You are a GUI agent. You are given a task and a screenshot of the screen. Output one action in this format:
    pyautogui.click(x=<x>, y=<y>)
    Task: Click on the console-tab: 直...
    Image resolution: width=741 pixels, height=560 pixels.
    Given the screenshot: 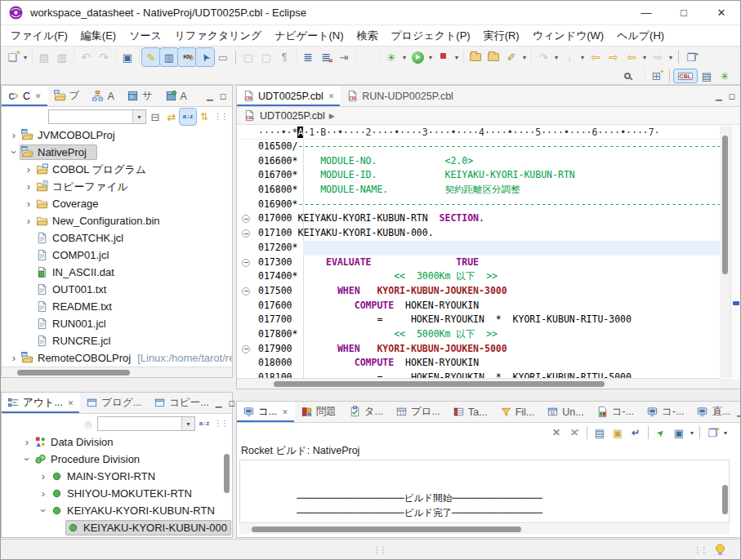 What is the action you would take?
    pyautogui.click(x=714, y=411)
    